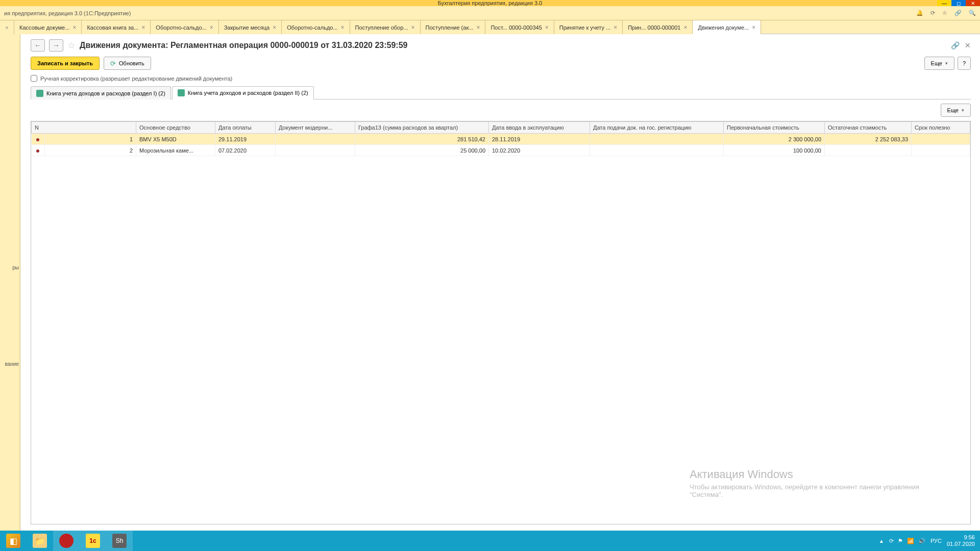 The width and height of the screenshot is (980, 551). Describe the element at coordinates (939, 63) in the screenshot. I see `more-button: Еще` at that location.